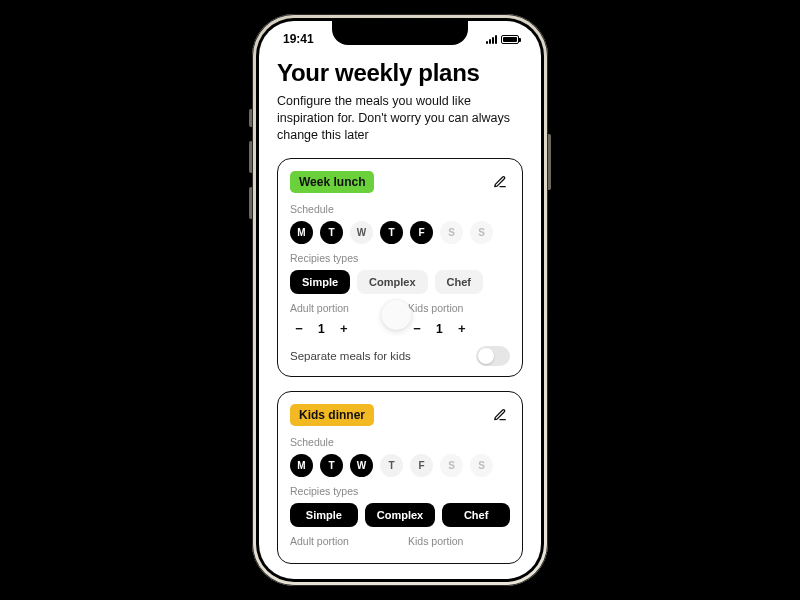  I want to click on kids-stepper: − 1 +, so click(459, 329).